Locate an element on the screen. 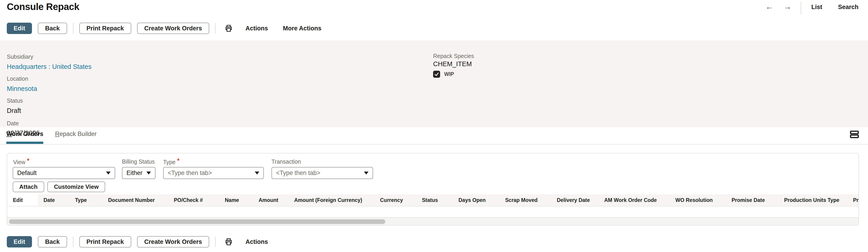  sublist-buttons: Attach Customize View is located at coordinates (59, 187).